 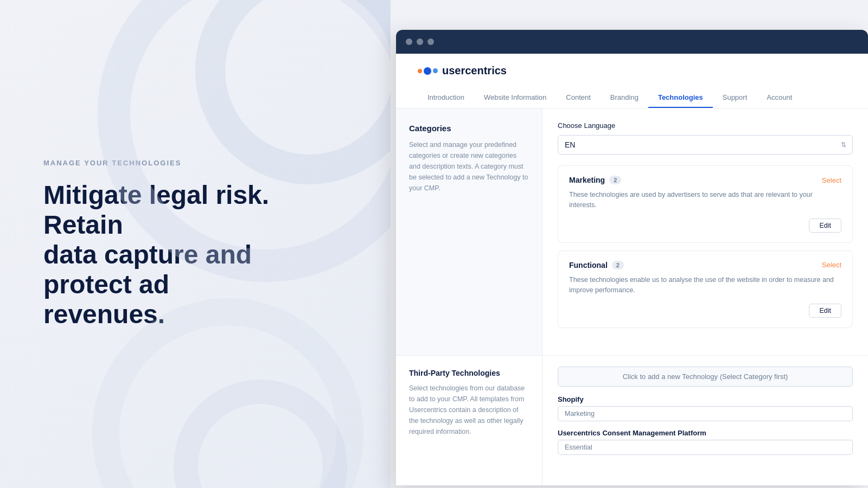 I want to click on bottom-cards: Third-Party Technologies Select technolo…, so click(x=632, y=420).